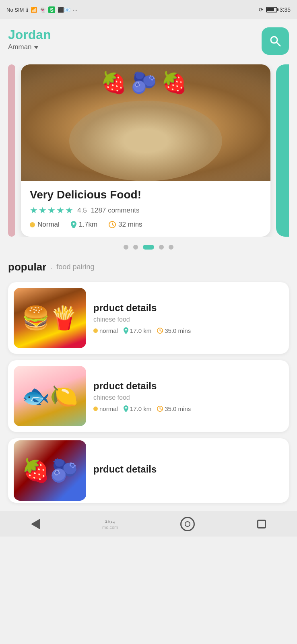  I want to click on dots-icon: ···, so click(75, 10).